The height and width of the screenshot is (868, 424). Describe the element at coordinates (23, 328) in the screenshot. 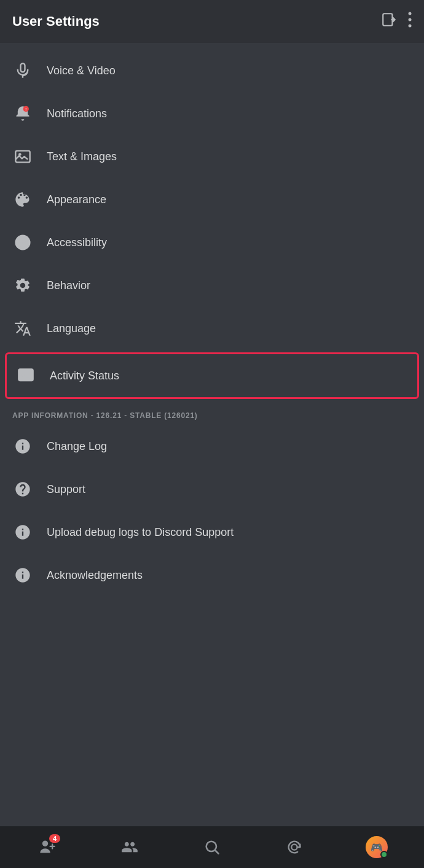

I see `translate-icon` at that location.